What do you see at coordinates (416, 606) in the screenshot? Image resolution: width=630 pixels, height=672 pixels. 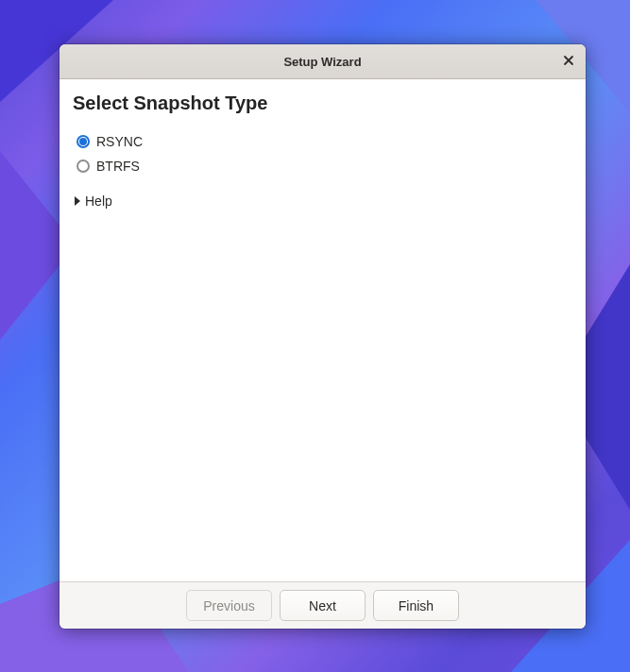 I see `finish-button: Finish` at bounding box center [416, 606].